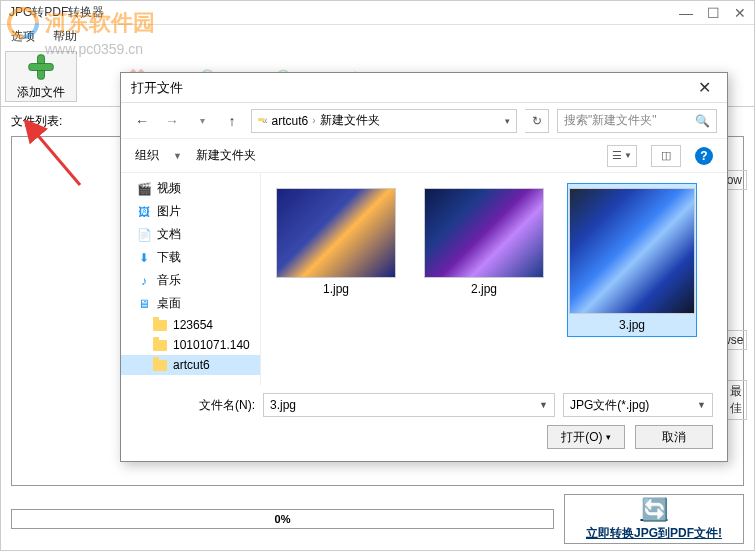  Describe the element at coordinates (637, 121) in the screenshot. I see `search-input: 搜索"新建文件夹" 🔍` at that location.